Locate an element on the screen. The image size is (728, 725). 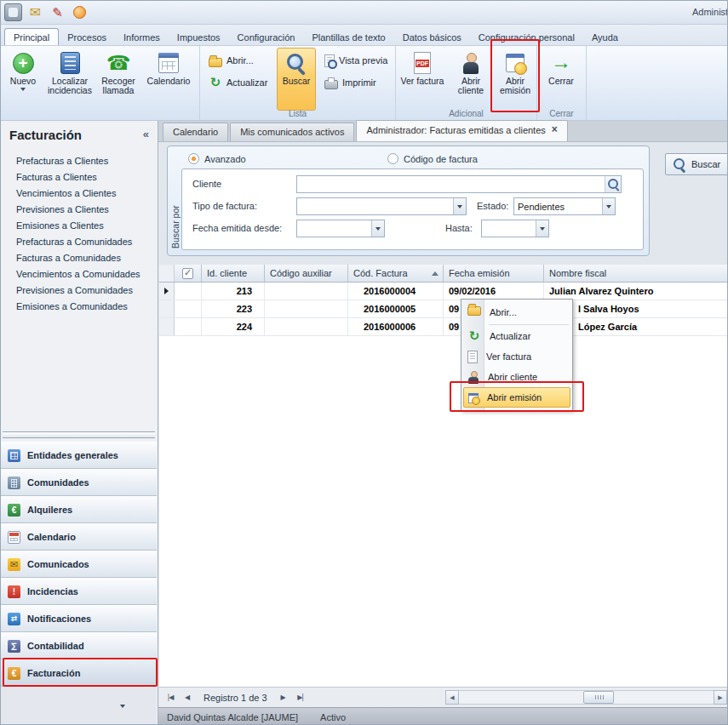
context-menu-item-actualizar: Actualizar is located at coordinates (517, 336).